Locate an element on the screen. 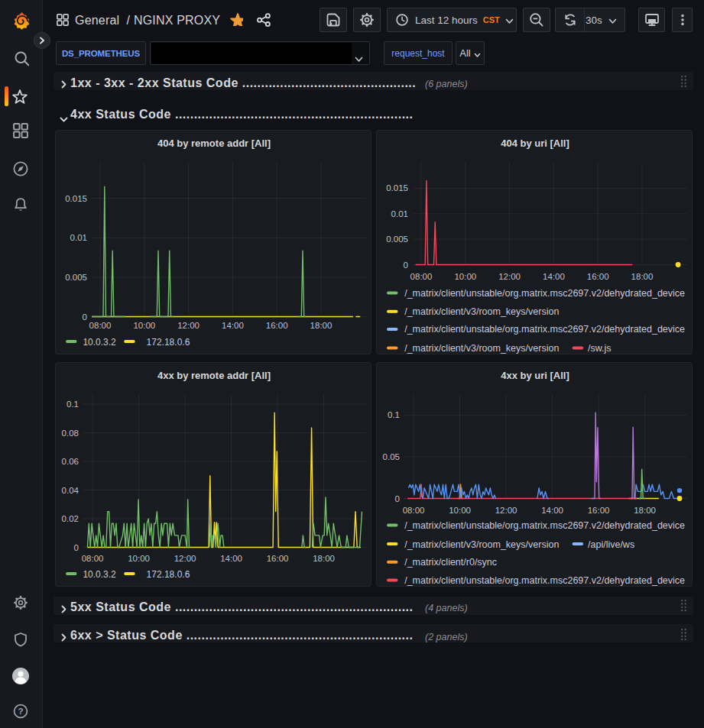  svg-text: /api/live/ws is located at coordinates (612, 545).